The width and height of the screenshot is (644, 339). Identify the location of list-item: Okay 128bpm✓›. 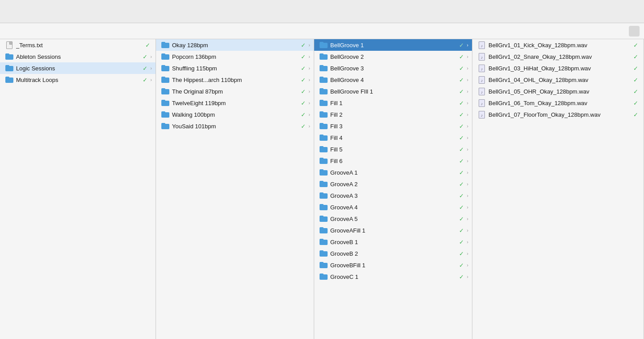
(235, 45).